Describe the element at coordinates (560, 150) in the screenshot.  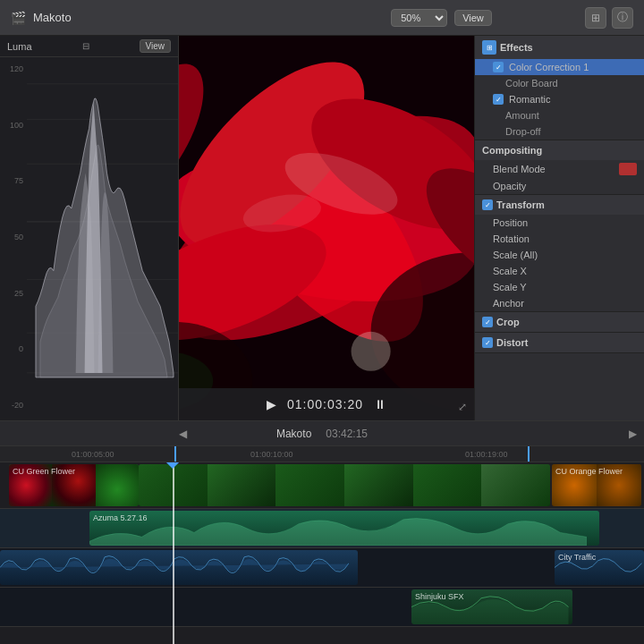
I see `compositing-section-header: Compositing` at that location.